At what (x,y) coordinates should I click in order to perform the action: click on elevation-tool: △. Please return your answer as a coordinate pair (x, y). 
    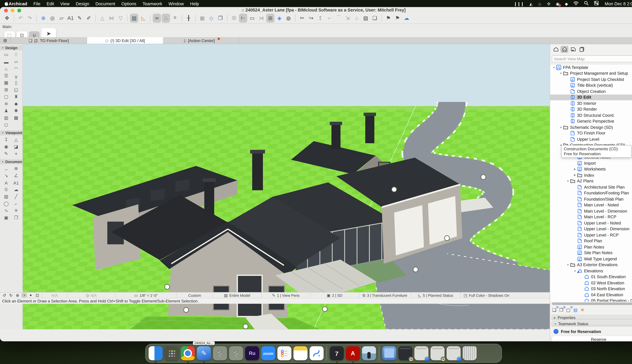
    Looking at the image, I should click on (16, 140).